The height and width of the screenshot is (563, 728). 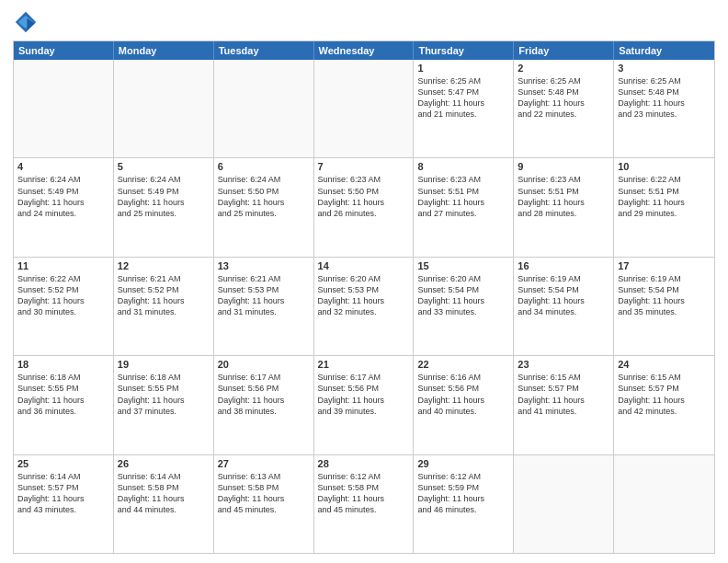 I want to click on day-number: 2, so click(x=563, y=68).